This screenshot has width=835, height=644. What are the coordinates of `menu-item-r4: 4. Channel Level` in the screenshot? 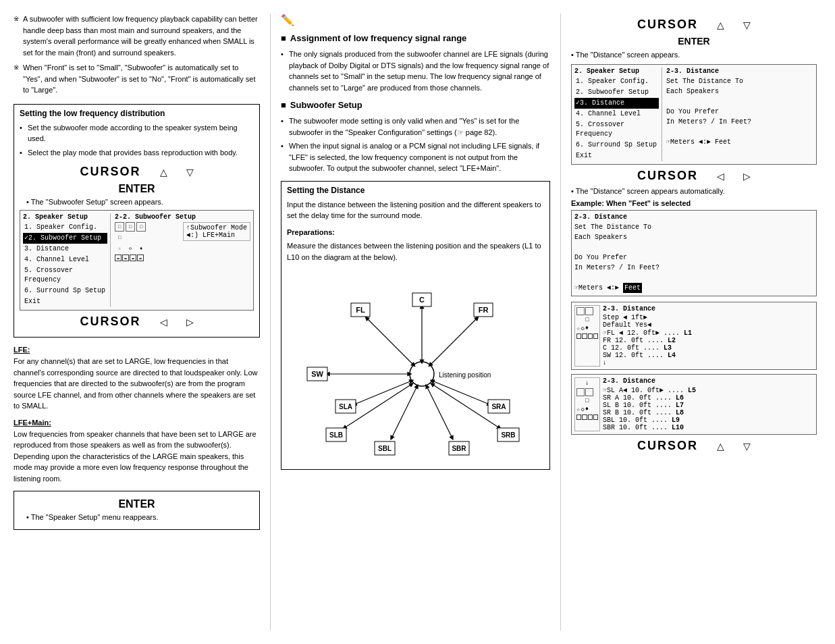 It's located at (617, 114).